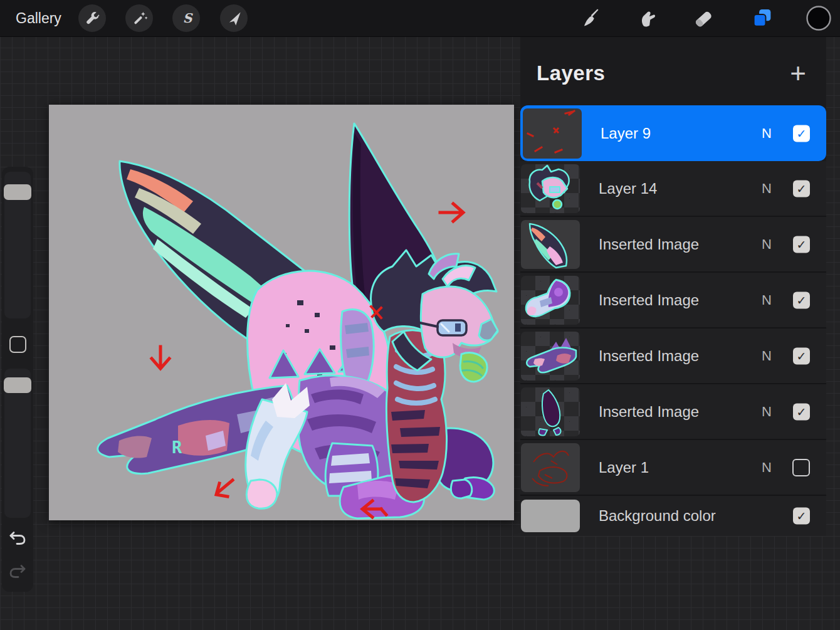  Describe the element at coordinates (187, 19) in the screenshot. I see `selection-s-icon: S` at that location.